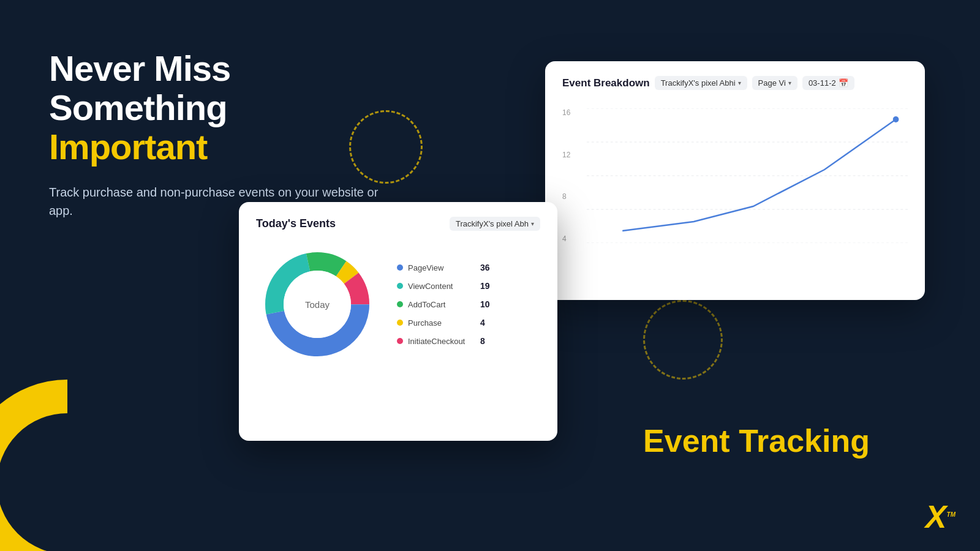 This screenshot has height=551, width=980. Describe the element at coordinates (747, 176) in the screenshot. I see `line-chart-svg` at that location.